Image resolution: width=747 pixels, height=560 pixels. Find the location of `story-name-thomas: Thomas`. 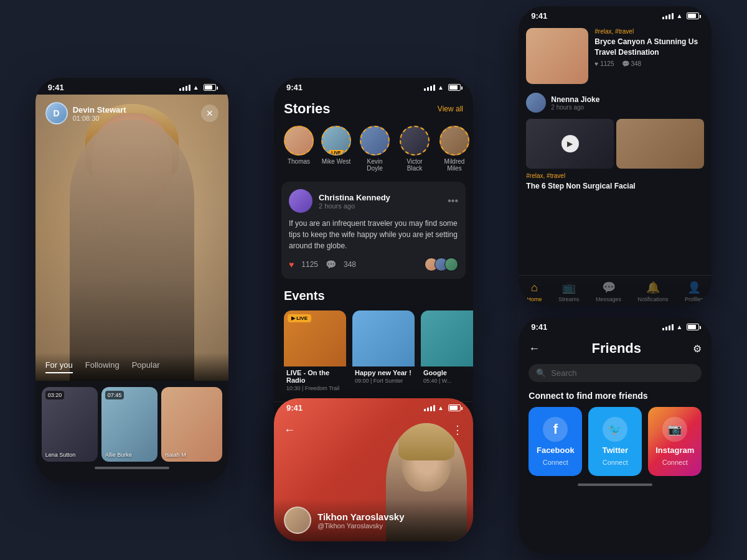

story-name-thomas: Thomas is located at coordinates (299, 162).